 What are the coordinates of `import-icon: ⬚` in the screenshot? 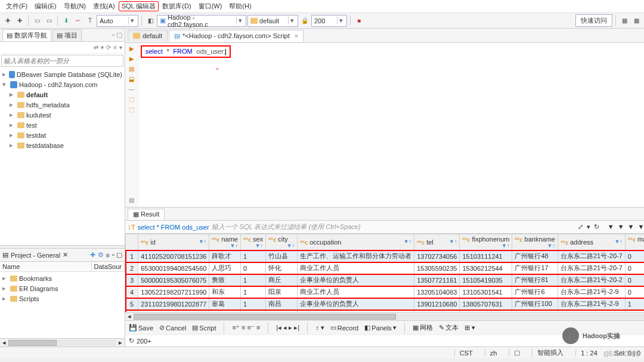 It's located at (131, 110).